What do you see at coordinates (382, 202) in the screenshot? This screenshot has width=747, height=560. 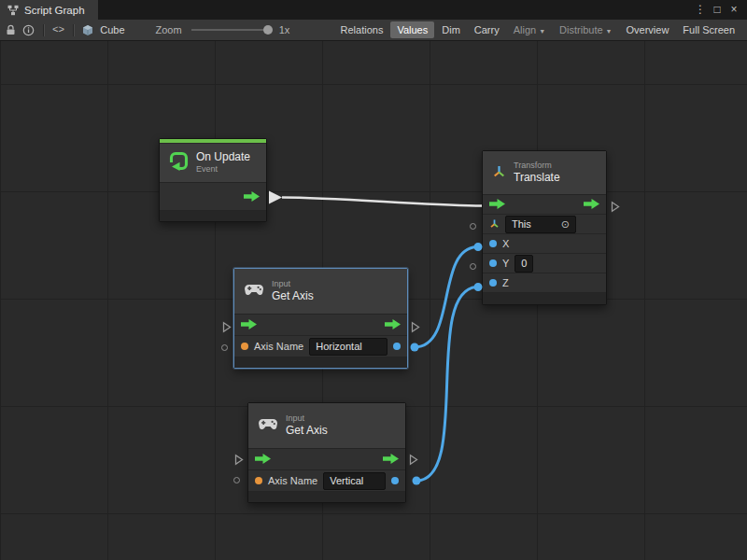 I see `flow-connection-on-update-to-translate` at bounding box center [382, 202].